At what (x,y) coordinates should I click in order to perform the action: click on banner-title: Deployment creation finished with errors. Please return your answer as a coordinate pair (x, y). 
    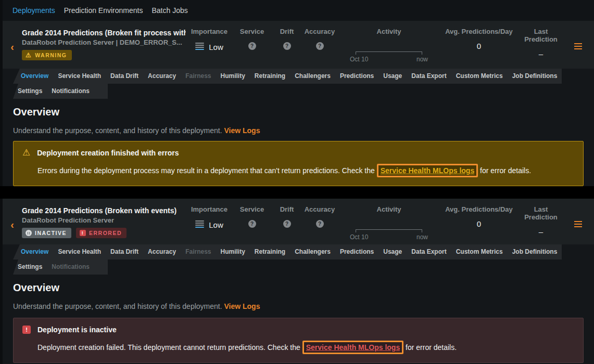
    Looking at the image, I should click on (108, 153).